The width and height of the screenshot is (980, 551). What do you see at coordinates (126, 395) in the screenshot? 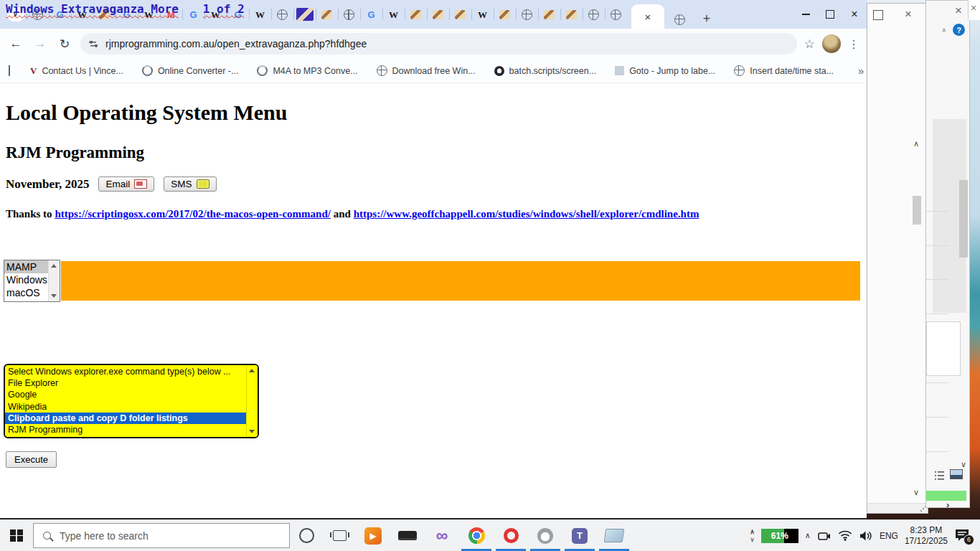
I see `command-option: Google` at bounding box center [126, 395].